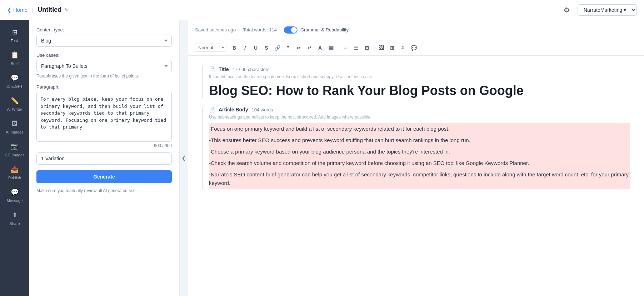  Describe the element at coordinates (233, 110) in the screenshot. I see `body-section-label: Article Body` at that location.